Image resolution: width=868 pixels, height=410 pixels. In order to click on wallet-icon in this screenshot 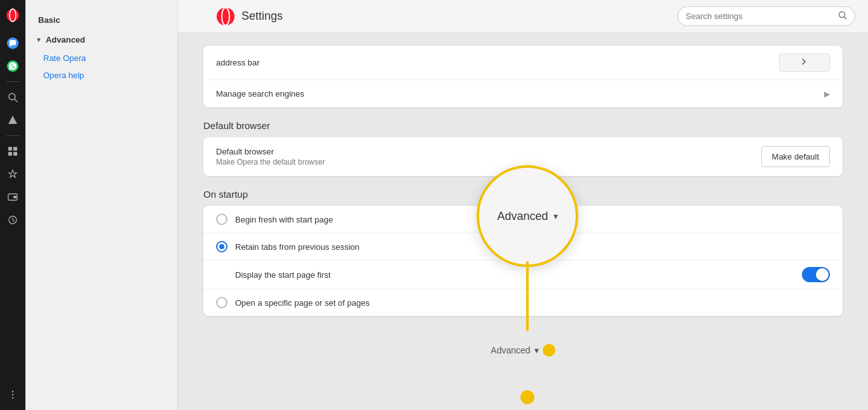, I will do `click(13, 197)`.